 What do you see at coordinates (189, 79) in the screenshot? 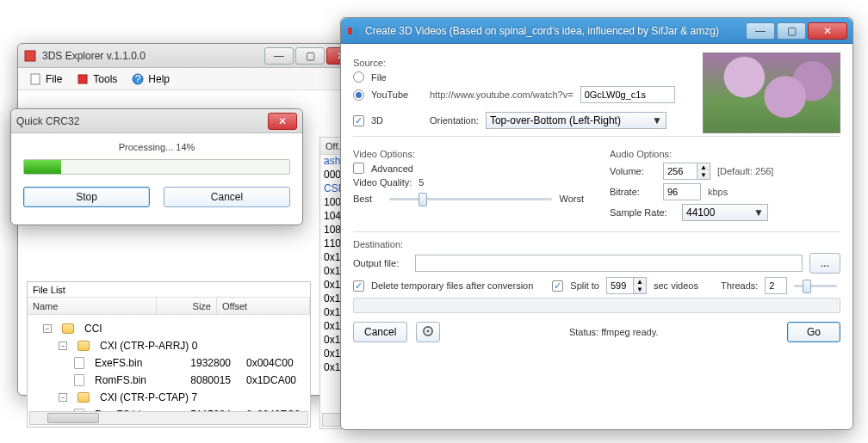
I see `menubar: File Tools ? Help` at bounding box center [189, 79].